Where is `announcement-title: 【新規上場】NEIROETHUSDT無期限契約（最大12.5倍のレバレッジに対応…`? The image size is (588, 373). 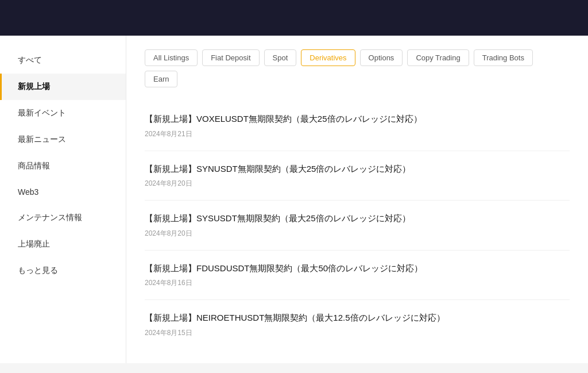
announcement-title: 【新規上場】NEIROETHUSDT無期限契約（最大12.5倍のレバレッジに対応… is located at coordinates (357, 318).